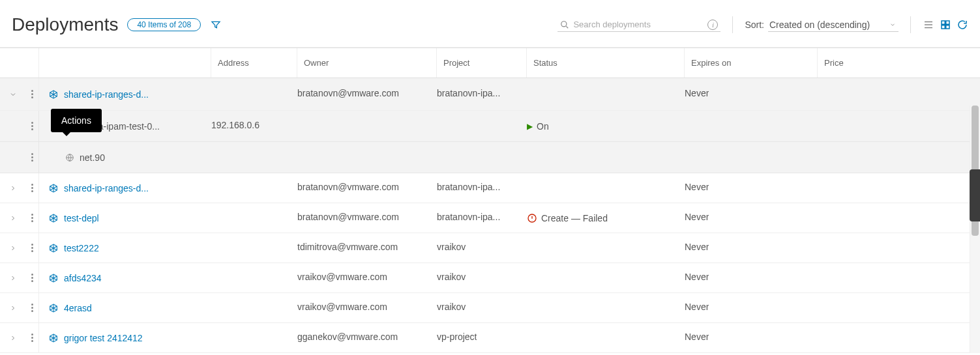 This screenshot has width=980, height=355. Describe the element at coordinates (754, 25) in the screenshot. I see `sort-label: Sort:` at that location.